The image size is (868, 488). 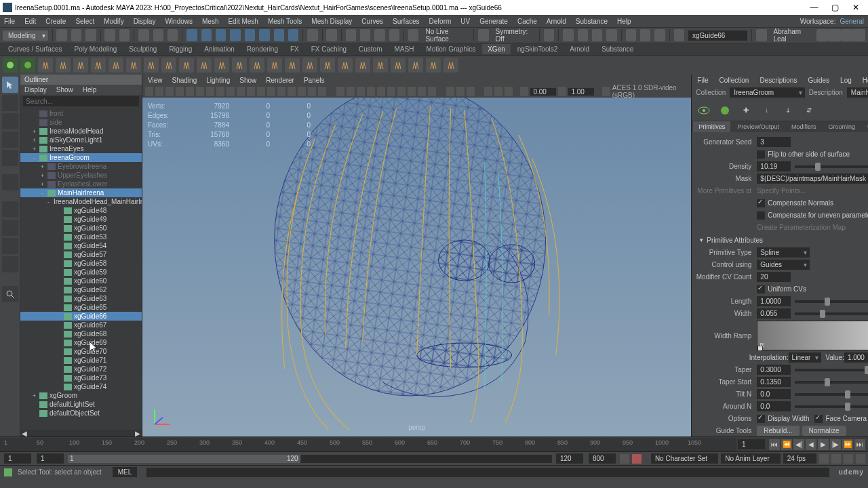 What do you see at coordinates (835, 35) in the screenshot?
I see `layout-2-icon` at bounding box center [835, 35].